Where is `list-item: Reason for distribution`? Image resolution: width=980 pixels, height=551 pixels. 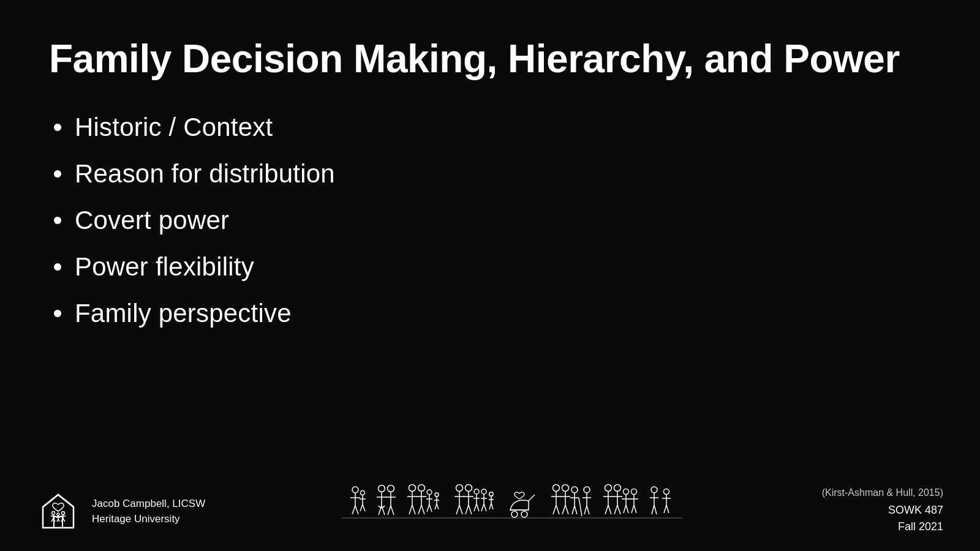
list-item: Reason for distribution is located at coordinates (490, 174).